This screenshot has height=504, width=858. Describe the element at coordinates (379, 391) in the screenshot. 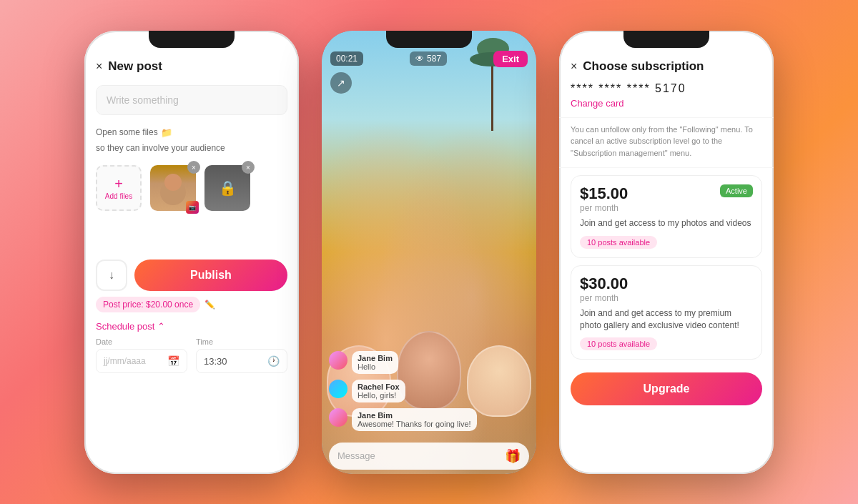

I see `chat-bubble-2: Rachel Fox Hello, girls!` at that location.